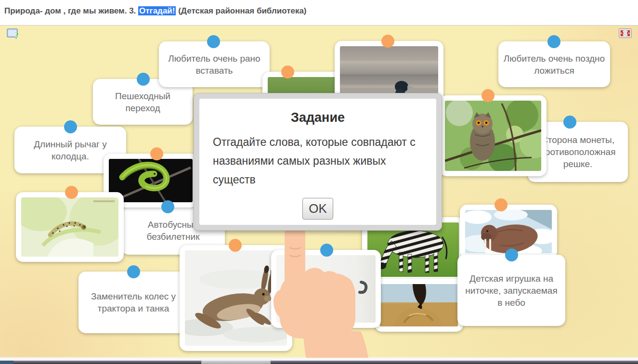 The image size is (638, 364). What do you see at coordinates (554, 65) in the screenshot?
I see `clue-text: Любитель очень поздно ложиться` at bounding box center [554, 65].